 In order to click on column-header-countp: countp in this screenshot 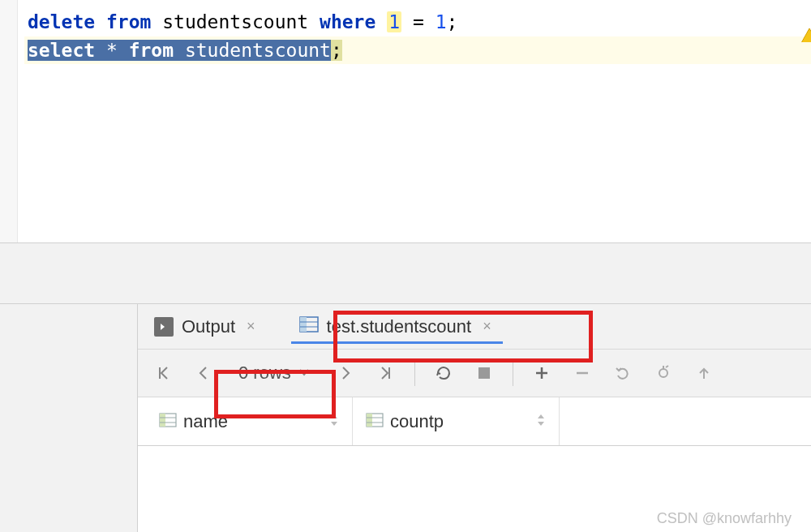, I will do `click(456, 422)`.